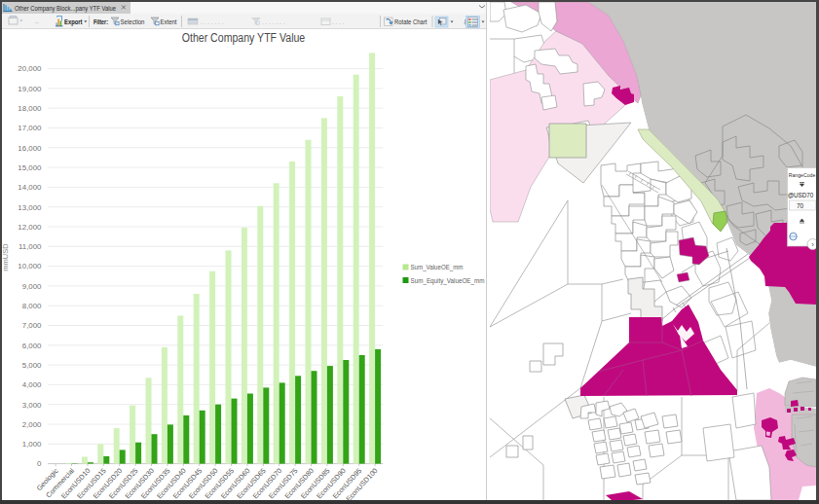 The image size is (819, 504). What do you see at coordinates (437, 268) in the screenshot?
I see `svg-text: Sum_ValueOE_mm` at bounding box center [437, 268].